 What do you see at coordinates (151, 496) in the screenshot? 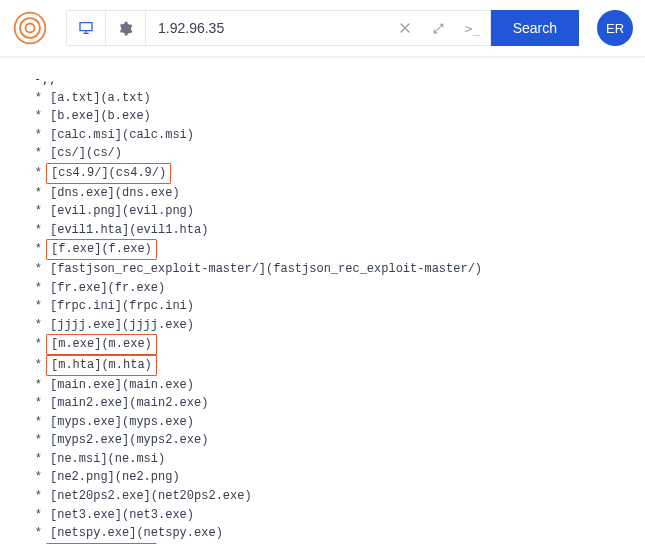
I see `file-entry: [net20ps2.exe](net20ps2.exe)` at bounding box center [151, 496].